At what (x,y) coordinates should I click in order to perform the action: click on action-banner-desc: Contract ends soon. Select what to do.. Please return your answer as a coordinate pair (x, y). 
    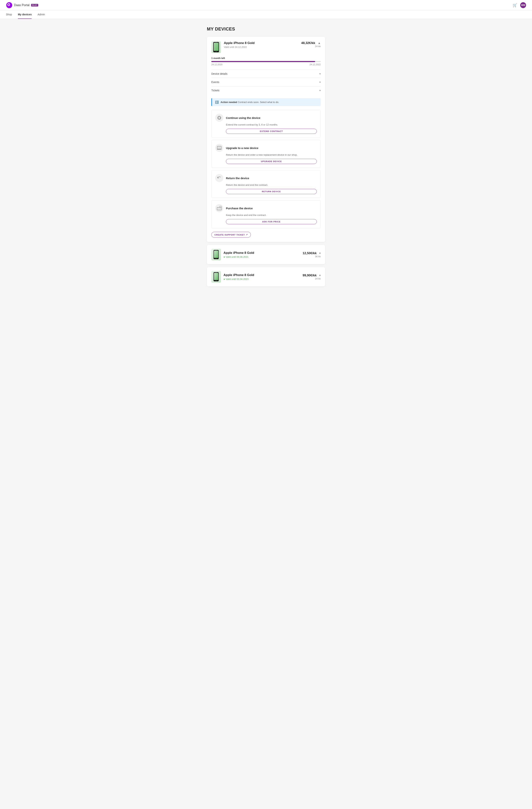
    Looking at the image, I should click on (258, 102).